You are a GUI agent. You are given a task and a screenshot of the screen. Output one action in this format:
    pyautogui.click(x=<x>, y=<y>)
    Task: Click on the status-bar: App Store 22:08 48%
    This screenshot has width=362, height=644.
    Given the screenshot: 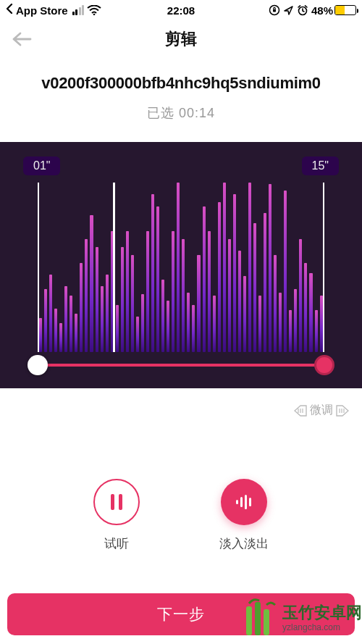 What is the action you would take?
    pyautogui.click(x=181, y=10)
    